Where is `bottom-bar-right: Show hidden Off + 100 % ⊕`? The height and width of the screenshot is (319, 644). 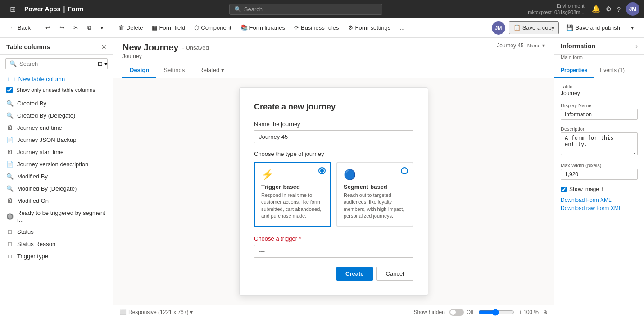 bottom-bar-right: Show hidden Off + 100 % ⊕ is located at coordinates (481, 312).